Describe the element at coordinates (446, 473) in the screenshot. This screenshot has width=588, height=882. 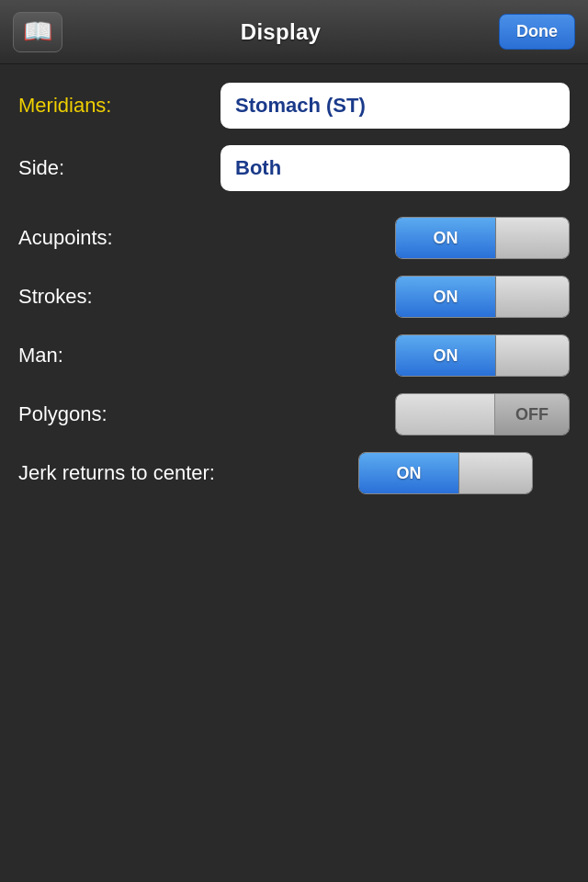
I see `jerk-toggle: ON` at that location.